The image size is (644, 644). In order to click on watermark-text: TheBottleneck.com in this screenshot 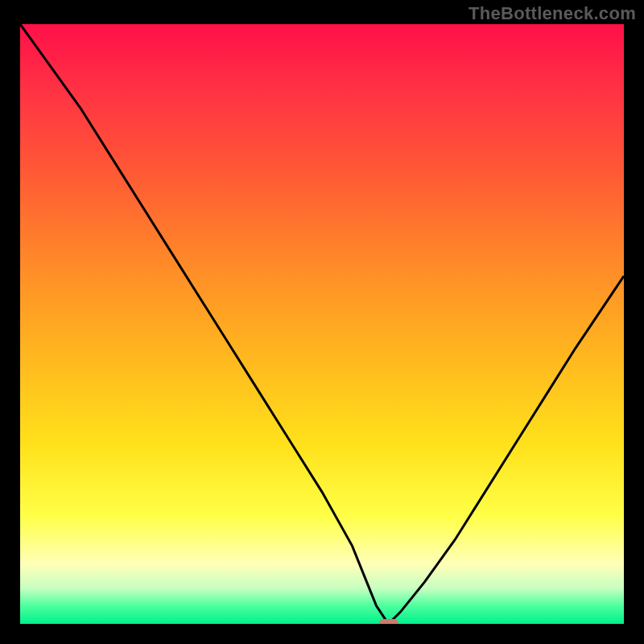, I will do `click(552, 14)`.